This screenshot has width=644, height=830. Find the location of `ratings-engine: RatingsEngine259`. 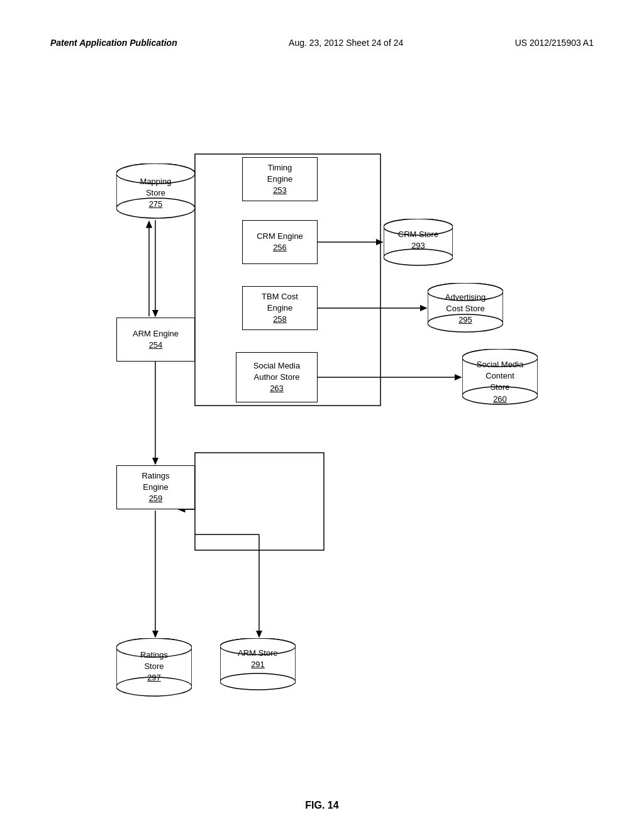

ratings-engine: RatingsEngine259 is located at coordinates (156, 487).